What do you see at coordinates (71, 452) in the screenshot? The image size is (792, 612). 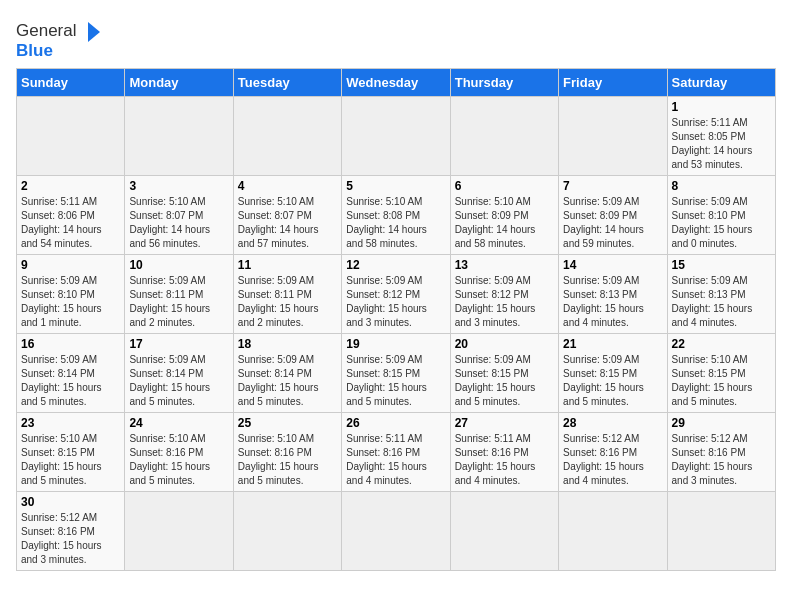 I see `day-cell: 23Sunrise: 5:10 AMSunset: 8:15 PMDayligh…` at bounding box center [71, 452].